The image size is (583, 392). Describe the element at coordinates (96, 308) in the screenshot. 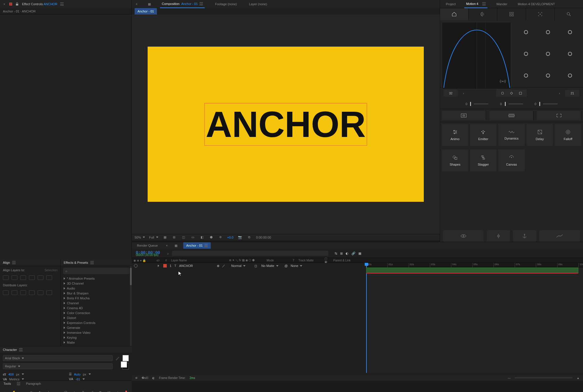

I see `preset-item: Cinema 4D` at that location.